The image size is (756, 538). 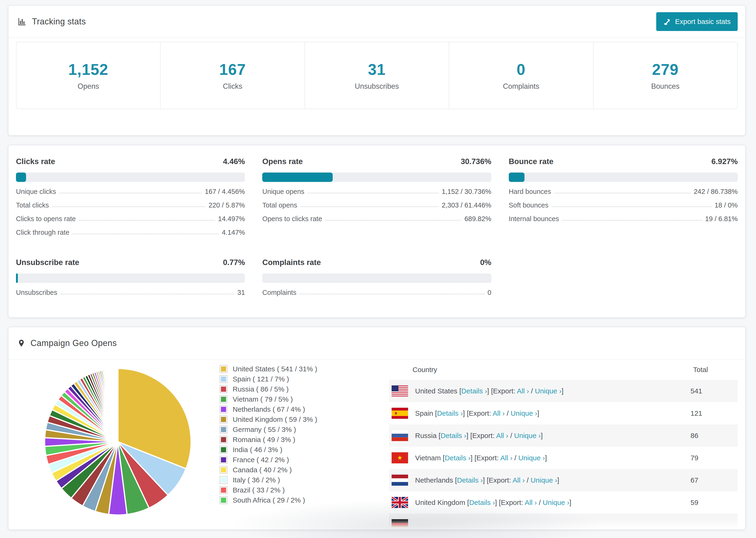 What do you see at coordinates (697, 22) in the screenshot?
I see `export-basic-stats-button: Export basic stats` at bounding box center [697, 22].